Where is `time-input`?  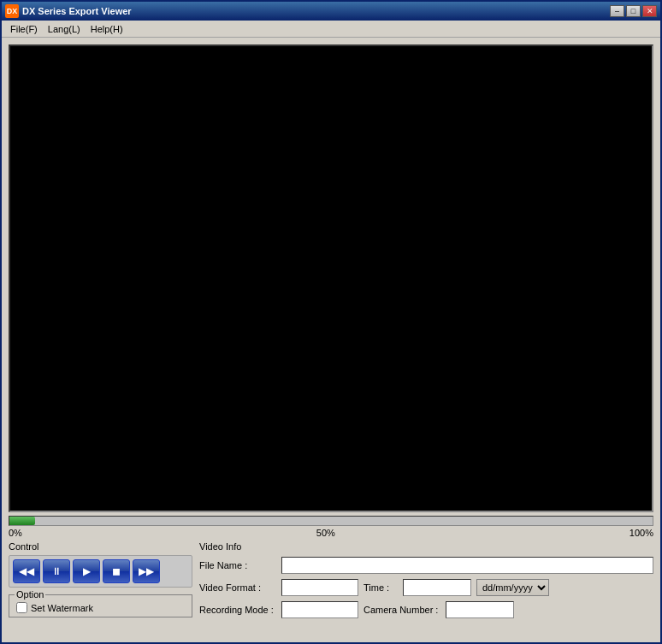
time-input is located at coordinates (437, 588).